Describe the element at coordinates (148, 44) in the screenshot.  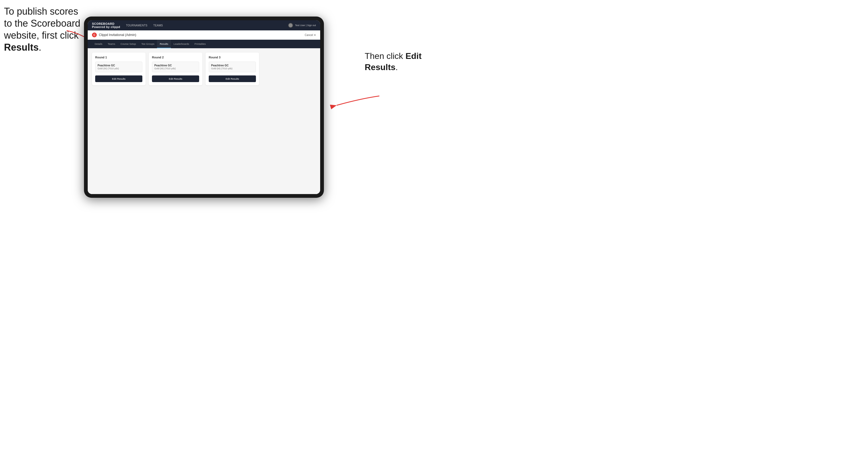
I see `tab-tee-groups: Tee Groups` at that location.